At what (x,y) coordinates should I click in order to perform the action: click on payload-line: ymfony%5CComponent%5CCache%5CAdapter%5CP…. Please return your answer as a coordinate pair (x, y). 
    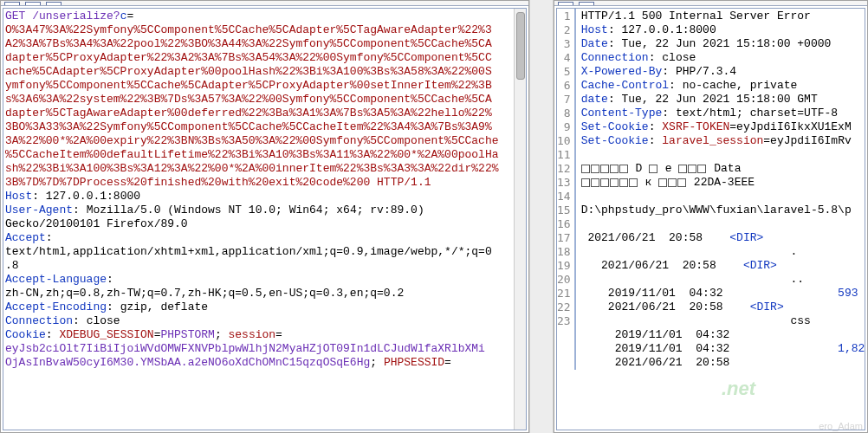
    Looking at the image, I should click on (249, 85).